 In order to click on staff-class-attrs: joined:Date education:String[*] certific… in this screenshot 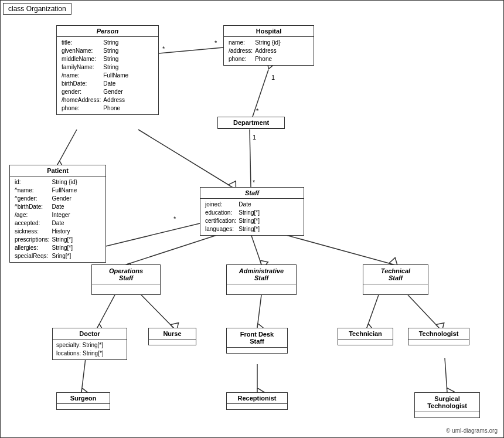, I will do `click(252, 217)`.